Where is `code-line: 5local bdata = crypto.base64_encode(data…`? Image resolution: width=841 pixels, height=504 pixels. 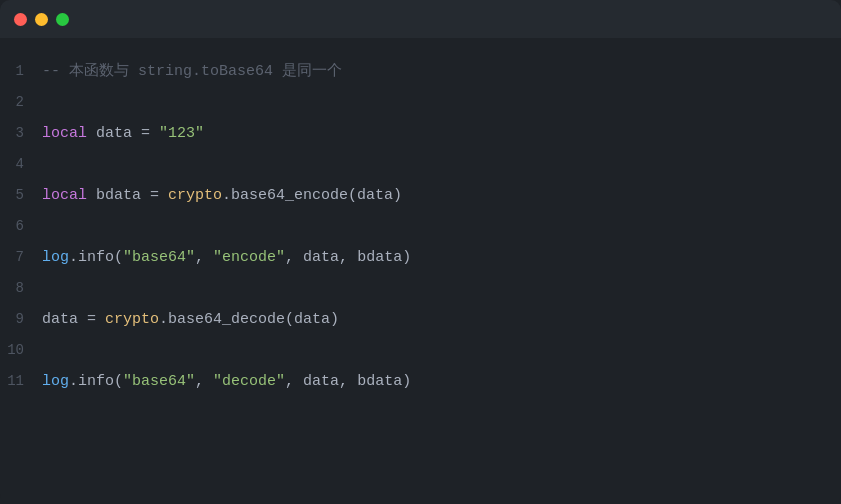
code-line: 5local bdata = crypto.base64_encode(data… is located at coordinates (420, 196).